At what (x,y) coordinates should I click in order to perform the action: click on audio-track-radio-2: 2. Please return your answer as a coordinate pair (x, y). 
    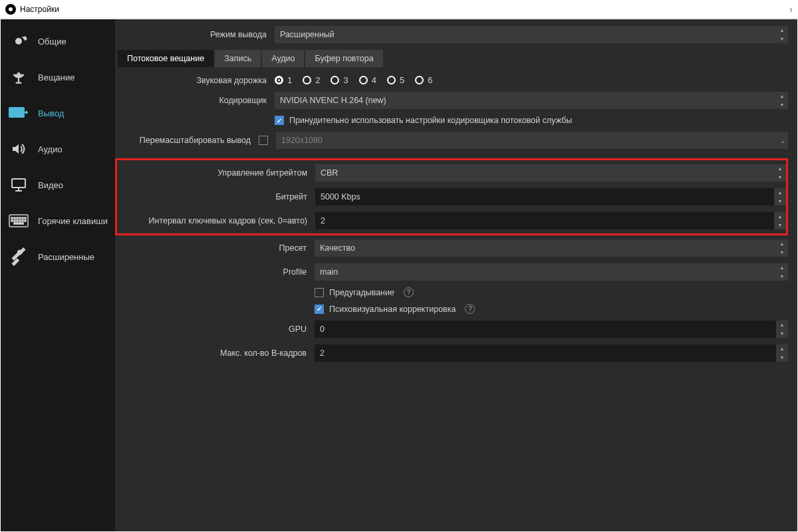
    Looking at the image, I should click on (311, 80).